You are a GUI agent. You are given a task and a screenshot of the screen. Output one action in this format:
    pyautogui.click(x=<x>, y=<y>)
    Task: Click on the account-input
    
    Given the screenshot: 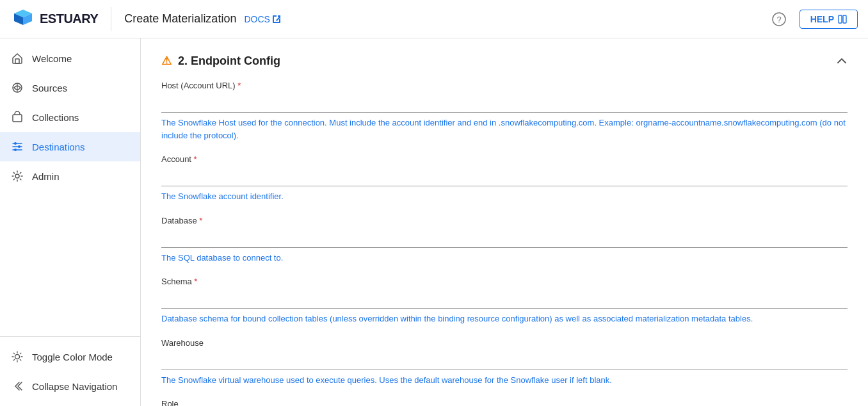 What is the action you would take?
    pyautogui.click(x=504, y=177)
    